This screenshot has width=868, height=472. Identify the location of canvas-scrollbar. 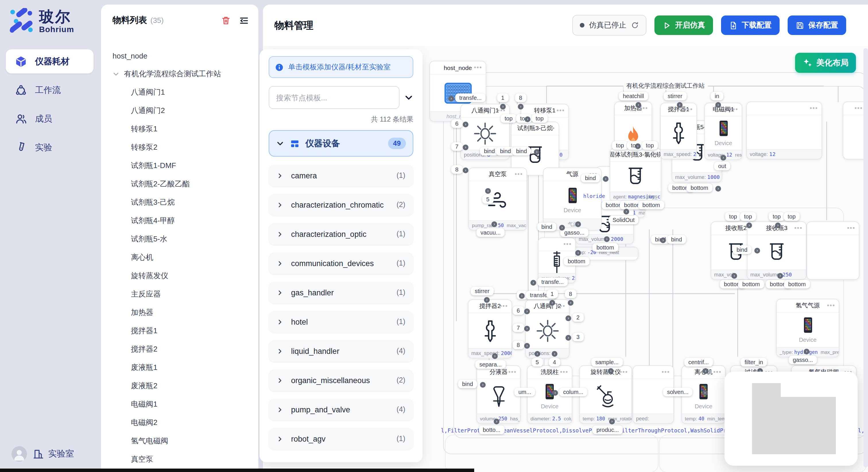
(866, 258).